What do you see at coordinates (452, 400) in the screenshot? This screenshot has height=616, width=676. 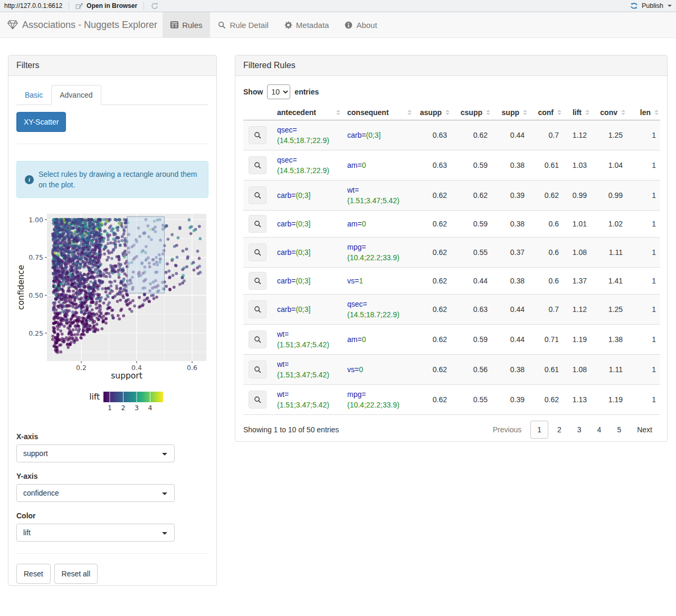 I see `rule-row-10: wt=(1.51;3.47;5.42)mpg=(10.4;22.2;33.9)0…` at bounding box center [452, 400].